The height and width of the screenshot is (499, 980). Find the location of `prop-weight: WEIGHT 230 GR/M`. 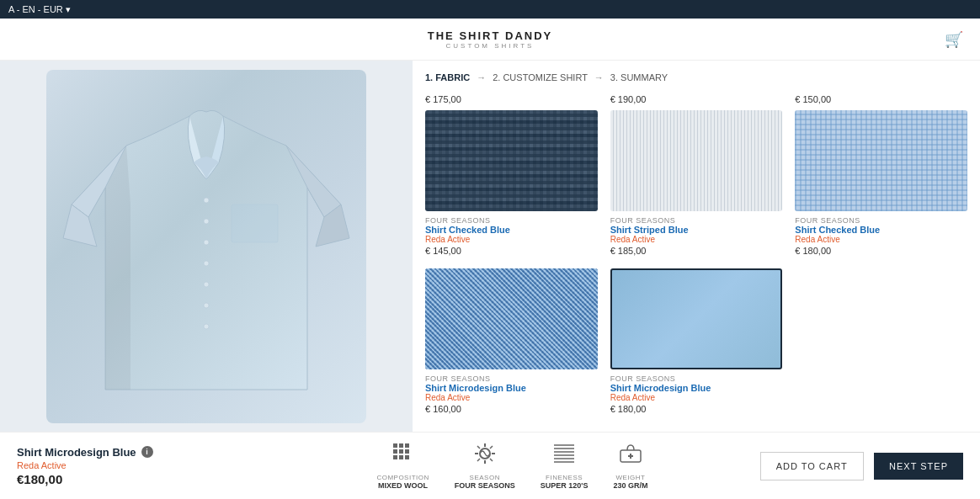

prop-weight: WEIGHT 230 GR/M is located at coordinates (630, 466).